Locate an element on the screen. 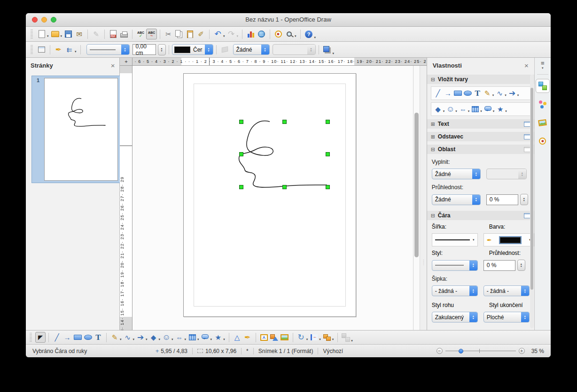 Image resolution: width=577 pixels, height=392 pixels. export-pdf-button is located at coordinates (113, 34).